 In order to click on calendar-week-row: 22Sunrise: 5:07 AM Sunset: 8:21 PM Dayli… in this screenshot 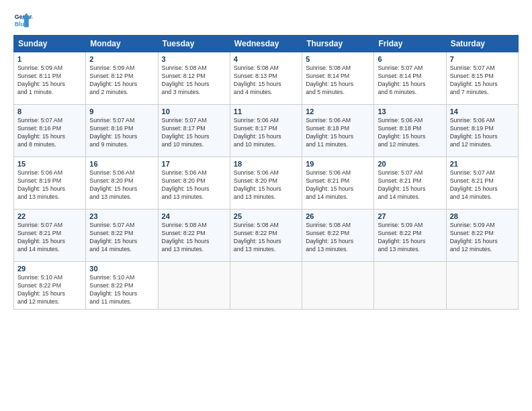, I will do `click(266, 236)`.